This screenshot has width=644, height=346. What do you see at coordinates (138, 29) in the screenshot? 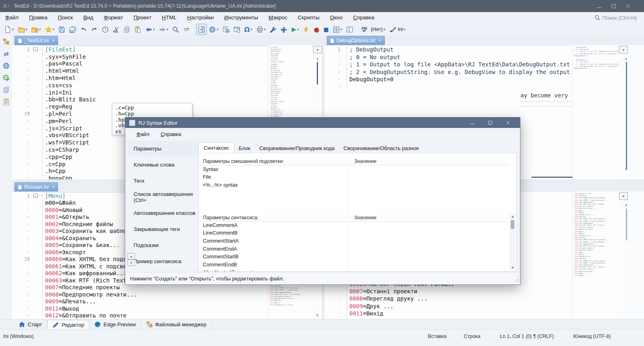
I see `paste-button` at bounding box center [138, 29].